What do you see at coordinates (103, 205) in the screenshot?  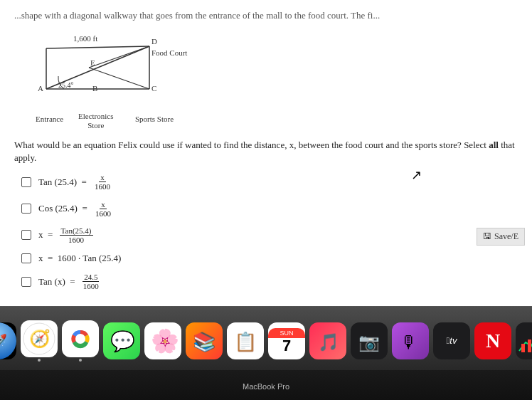 I see `numerator-2: x` at bounding box center [103, 205].